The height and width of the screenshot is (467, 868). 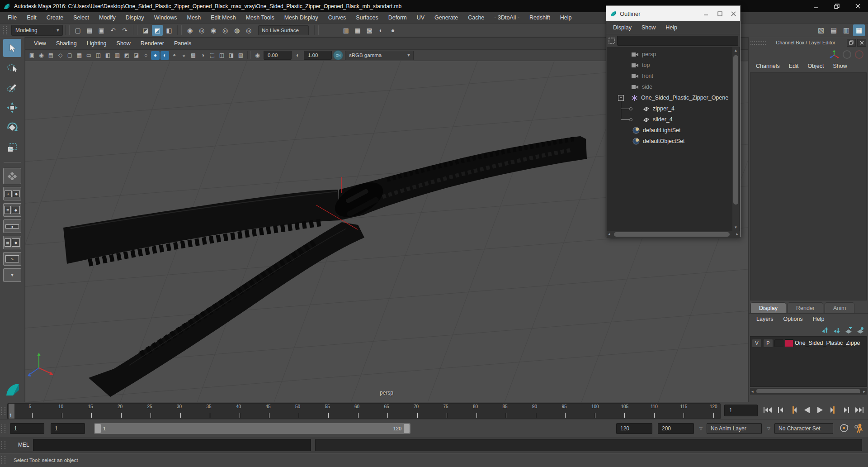 What do you see at coordinates (808, 186) in the screenshot?
I see `channel-box-content` at bounding box center [808, 186].